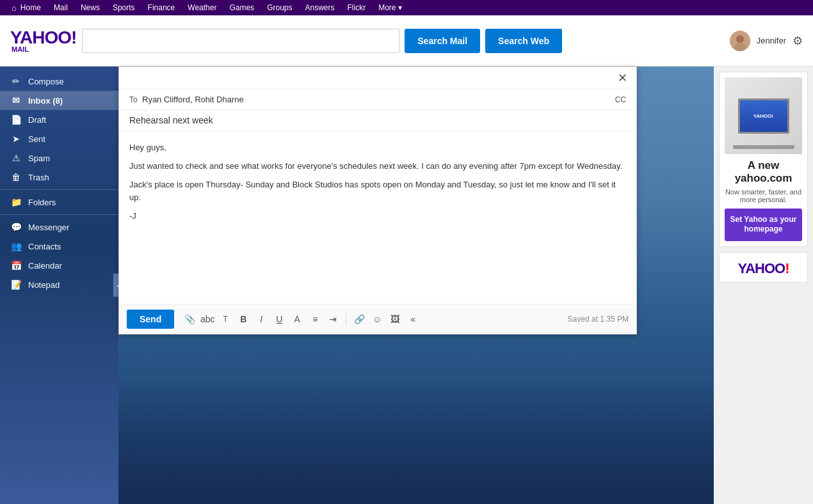 The image size is (813, 504). Describe the element at coordinates (297, 319) in the screenshot. I see `font-color-icon: A` at that location.